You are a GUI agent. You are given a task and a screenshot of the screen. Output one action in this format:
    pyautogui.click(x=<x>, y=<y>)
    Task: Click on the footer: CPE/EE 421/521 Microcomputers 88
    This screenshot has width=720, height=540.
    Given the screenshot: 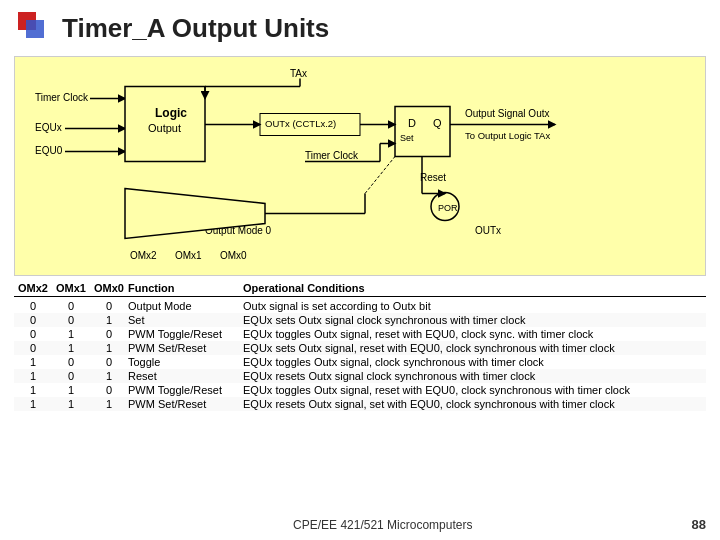 What is the action you would take?
    pyautogui.click(x=360, y=524)
    